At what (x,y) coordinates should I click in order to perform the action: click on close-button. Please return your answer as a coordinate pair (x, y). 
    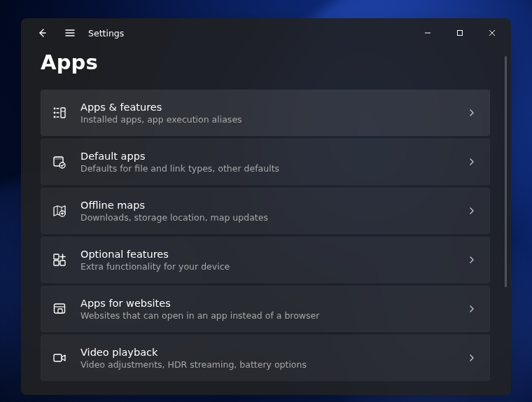
    Looking at the image, I should click on (492, 33).